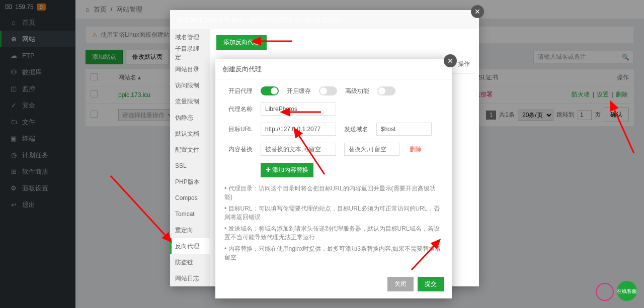 Image resolution: width=644 pixels, height=308 pixels. Describe the element at coordinates (298, 149) in the screenshot. I see `replace-from-input` at that location.